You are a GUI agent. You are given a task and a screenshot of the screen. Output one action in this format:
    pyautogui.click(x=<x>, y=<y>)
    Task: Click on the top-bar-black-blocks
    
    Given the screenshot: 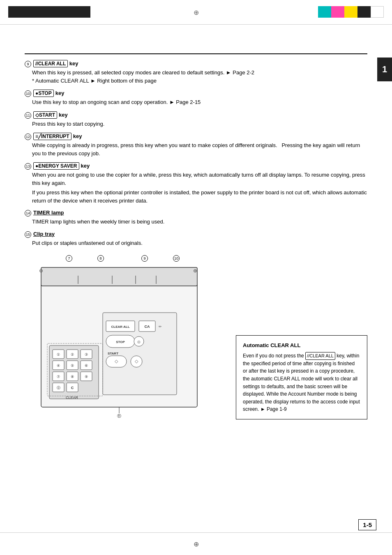 What is the action you would take?
    pyautogui.click(x=49, y=12)
    